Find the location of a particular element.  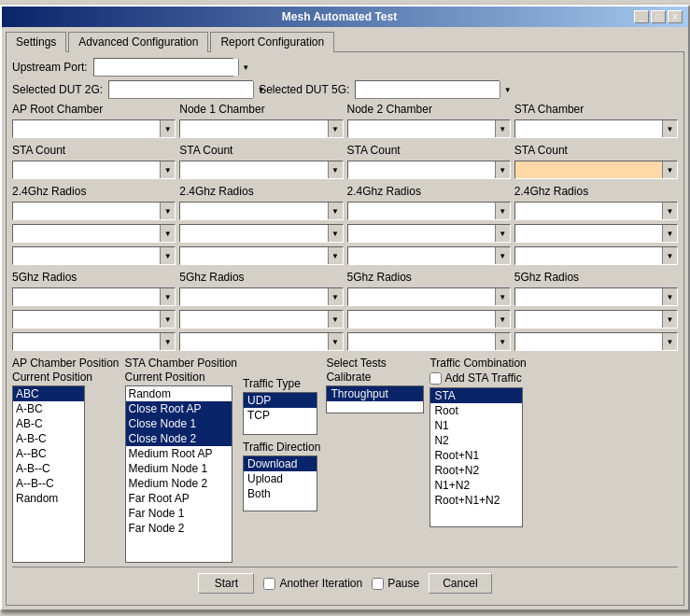

combo-n1-n2: N1+N2 is located at coordinates (476, 485).